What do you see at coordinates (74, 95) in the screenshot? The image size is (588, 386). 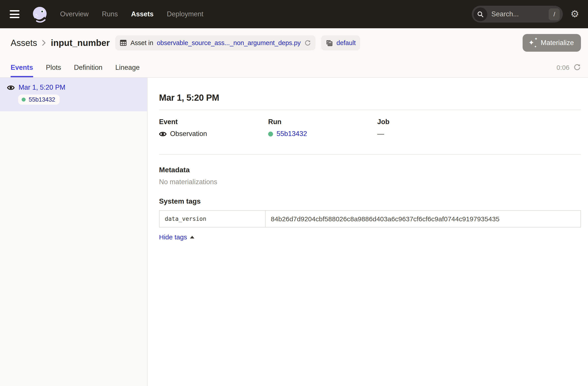 I see `event-list-item: Mar 1, 5:20 PM 55b13432` at bounding box center [74, 95].